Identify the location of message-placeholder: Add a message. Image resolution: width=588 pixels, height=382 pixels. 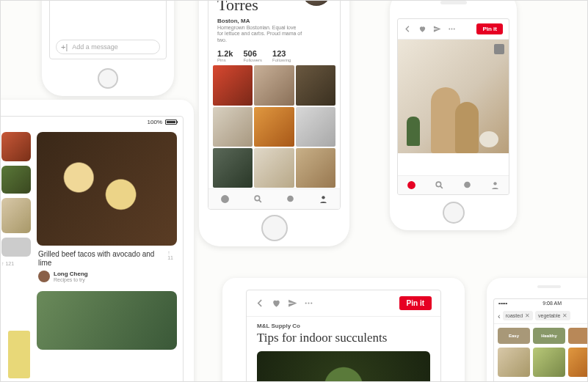
(95, 47).